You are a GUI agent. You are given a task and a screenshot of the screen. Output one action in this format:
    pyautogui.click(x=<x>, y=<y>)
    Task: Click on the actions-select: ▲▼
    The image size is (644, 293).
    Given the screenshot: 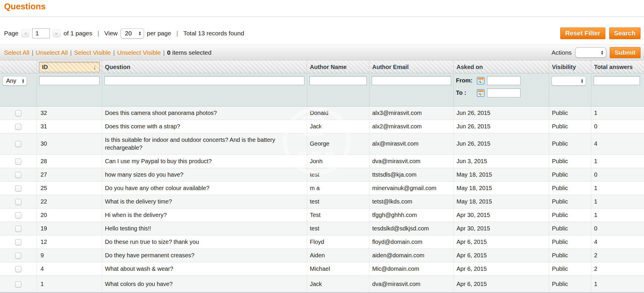 What is the action you would take?
    pyautogui.click(x=591, y=53)
    